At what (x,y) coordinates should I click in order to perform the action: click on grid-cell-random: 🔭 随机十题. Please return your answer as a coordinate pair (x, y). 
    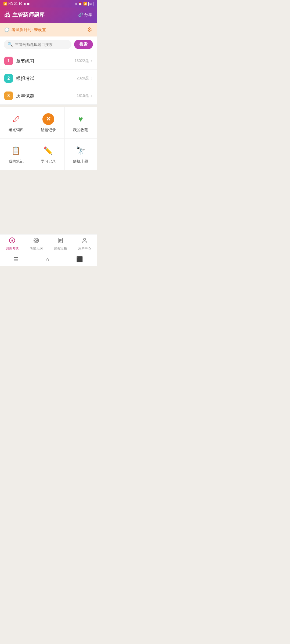
    Looking at the image, I should click on (81, 154).